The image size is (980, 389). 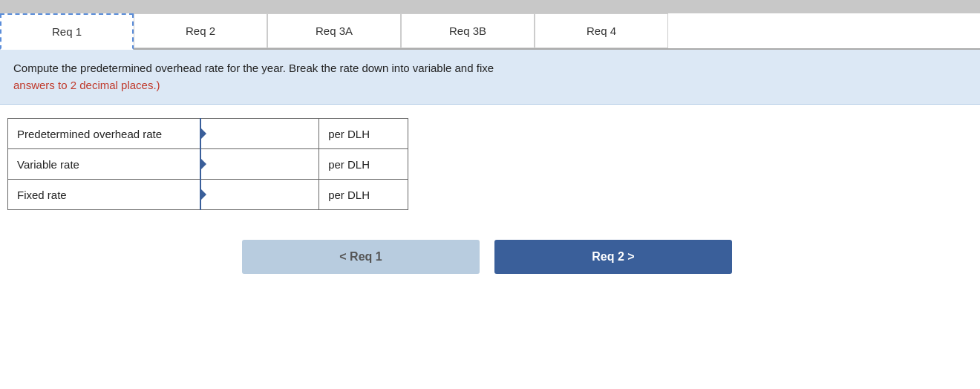 What do you see at coordinates (613, 257) in the screenshot?
I see `next-button: Req 2 >` at bounding box center [613, 257].